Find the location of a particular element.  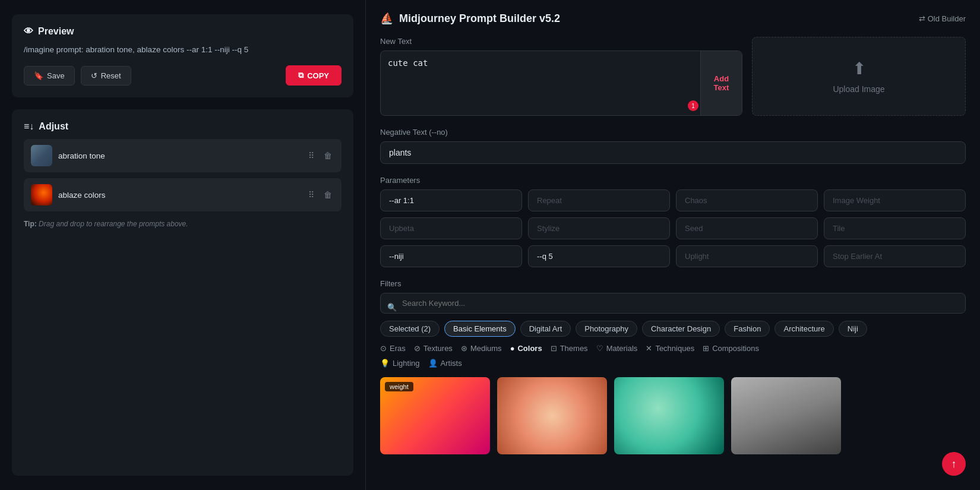

param-repeat is located at coordinates (599, 201).